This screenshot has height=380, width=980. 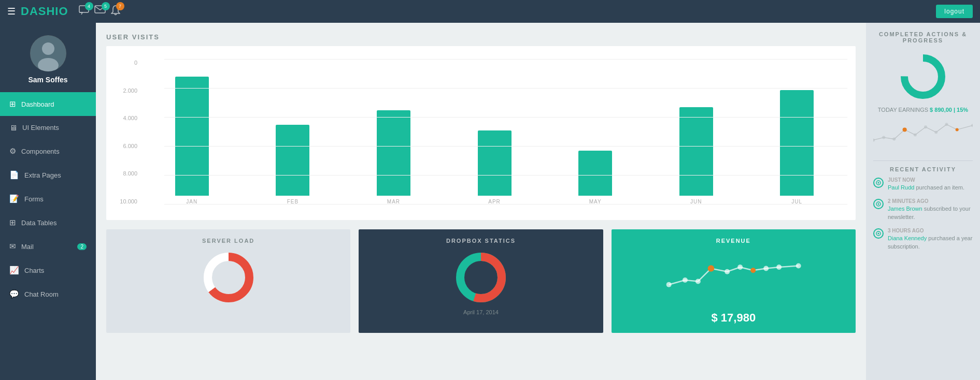 I want to click on sidebar-item-label: Charts, so click(x=34, y=270).